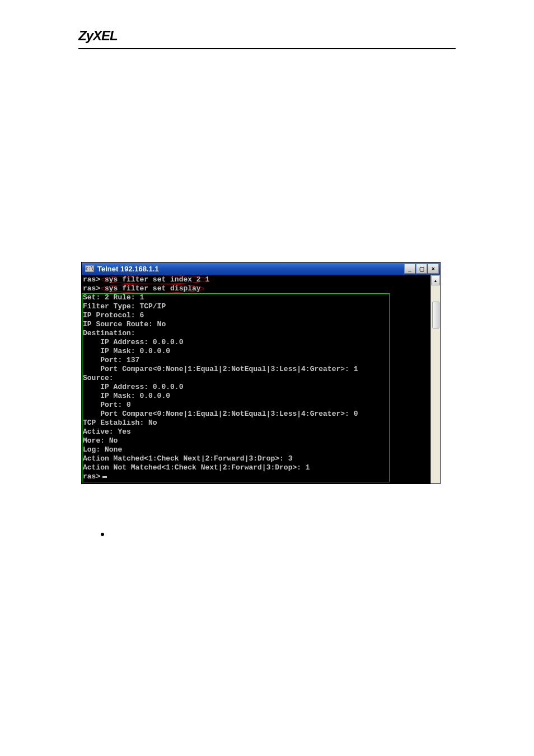 The width and height of the screenshot is (534, 756). What do you see at coordinates (99, 378) in the screenshot?
I see `output-line: Source:` at bounding box center [99, 378].